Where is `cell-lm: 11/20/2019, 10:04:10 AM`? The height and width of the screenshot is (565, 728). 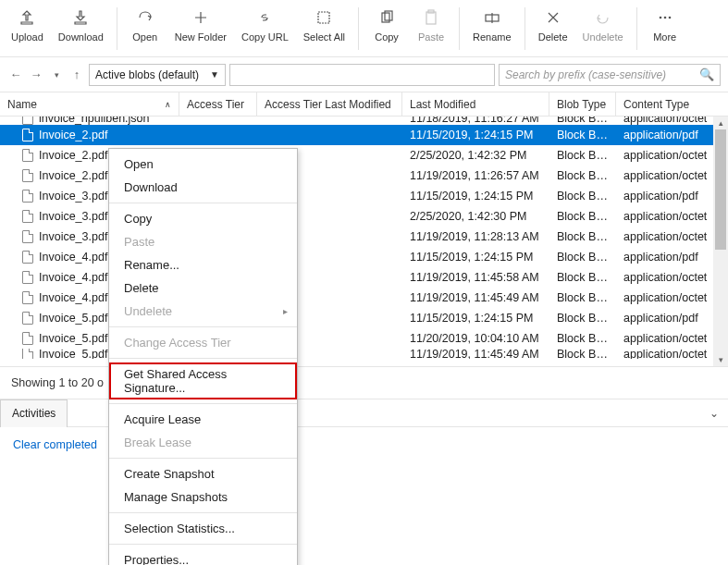 cell-lm: 11/20/2019, 10:04:10 AM is located at coordinates (475, 338).